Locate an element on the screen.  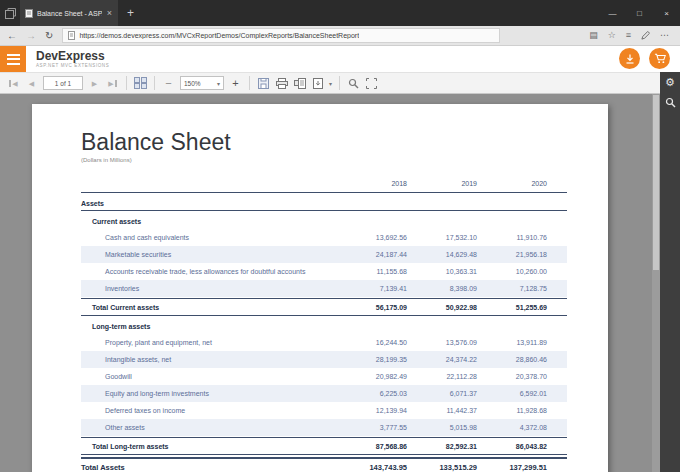
row-value: 22,112.28 is located at coordinates (442, 376).